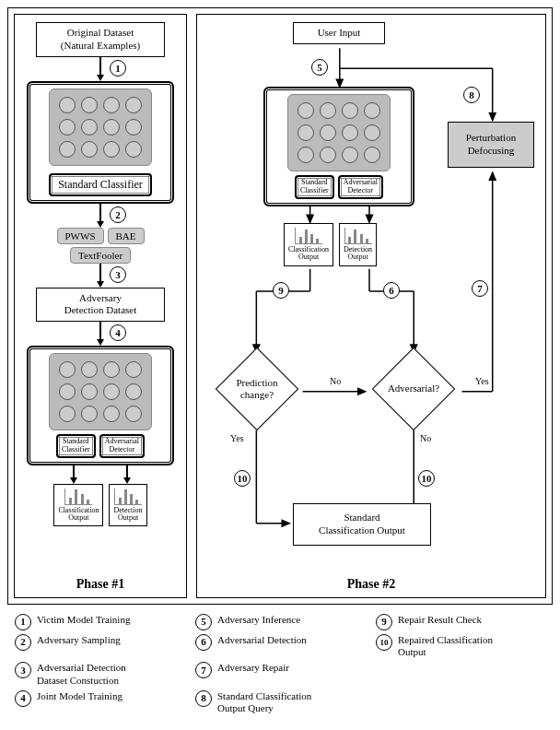 The height and width of the screenshot is (730, 560). Describe the element at coordinates (99, 646) in the screenshot. I see `legend-item: 2Adversary Sampling` at that location.